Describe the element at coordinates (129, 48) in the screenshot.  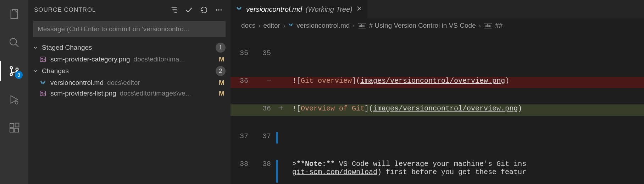
I see `staged-changes-section: Staged Changes 1` at that location.